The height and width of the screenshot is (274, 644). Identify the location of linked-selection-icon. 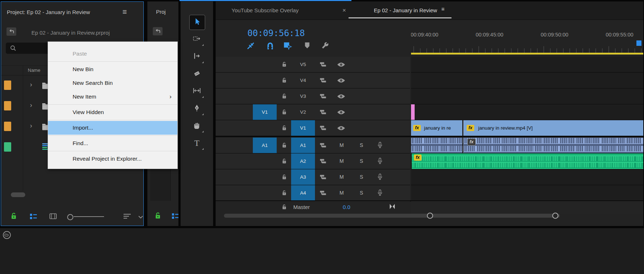
(251, 47).